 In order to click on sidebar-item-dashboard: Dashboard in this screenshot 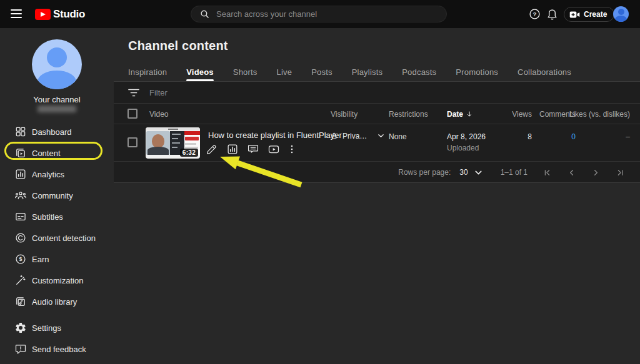, I will do `click(57, 132)`.